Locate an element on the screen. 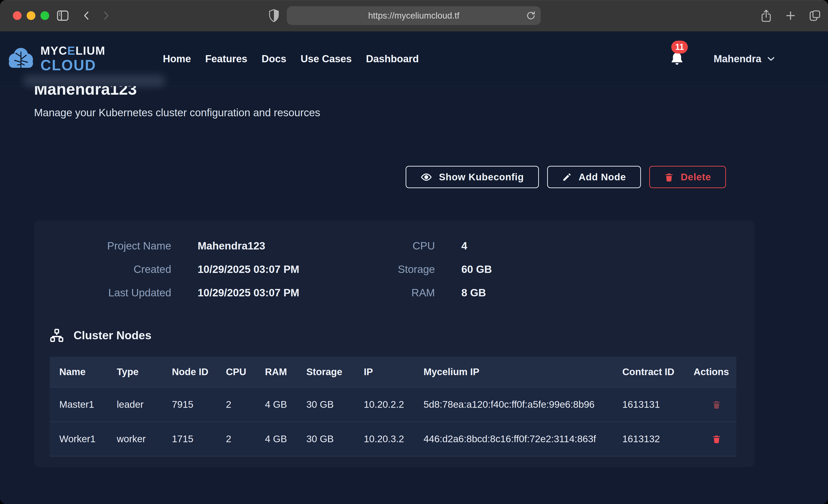 The width and height of the screenshot is (828, 504). cell-mycelium-ip: 5d8:78ea:a120:f40c:ff0f:a5fe:99e6:8b96 is located at coordinates (513, 405).